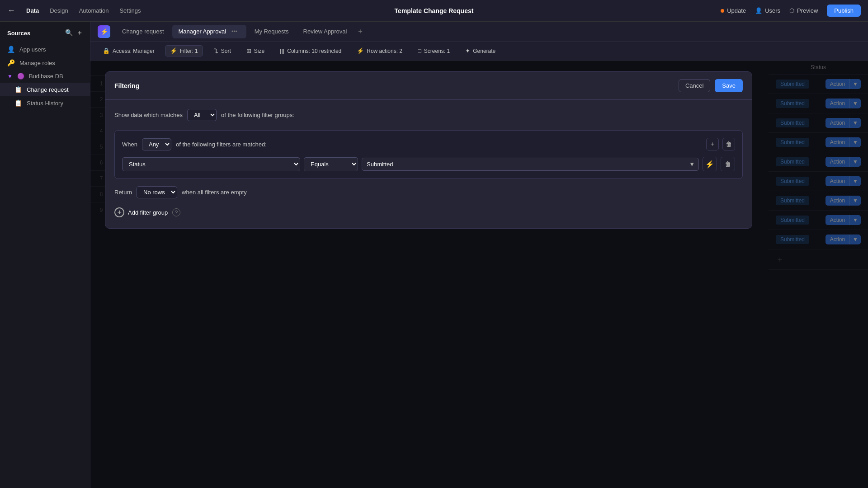 This screenshot has width=868, height=488. Describe the element at coordinates (134, 51) in the screenshot. I see `toolbar-access-label: Access: Manager` at that location.